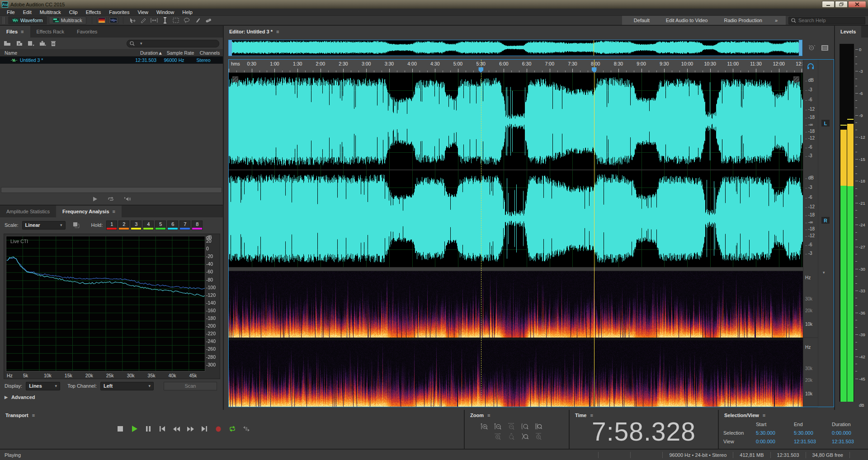  Describe the element at coordinates (160, 225) in the screenshot. I see `hold-button-5: 5` at that location.